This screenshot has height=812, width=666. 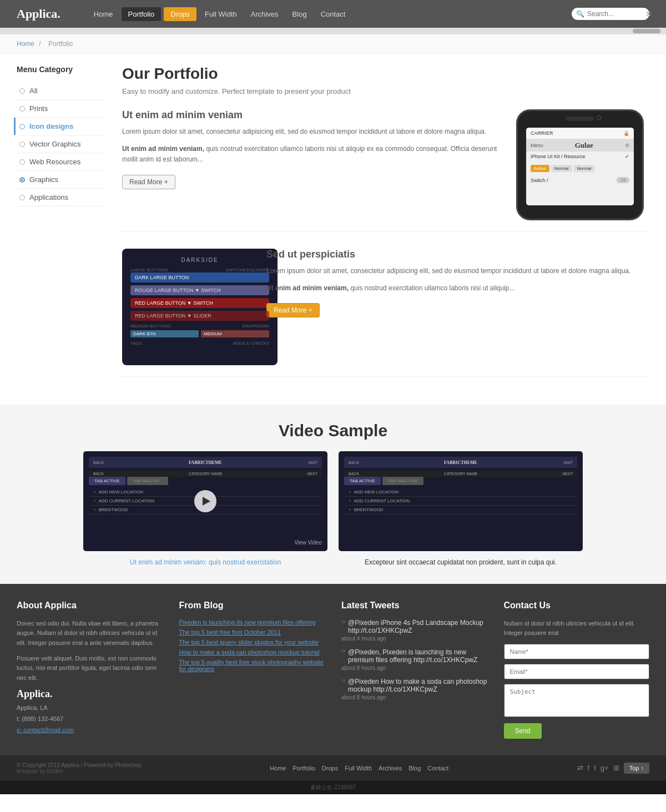 What do you see at coordinates (577, 652) in the screenshot?
I see `contact-name-input` at bounding box center [577, 652].